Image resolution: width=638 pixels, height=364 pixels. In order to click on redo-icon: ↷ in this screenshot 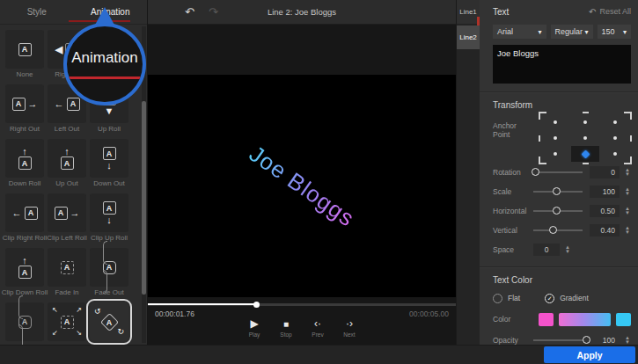, I will do `click(213, 12)`.